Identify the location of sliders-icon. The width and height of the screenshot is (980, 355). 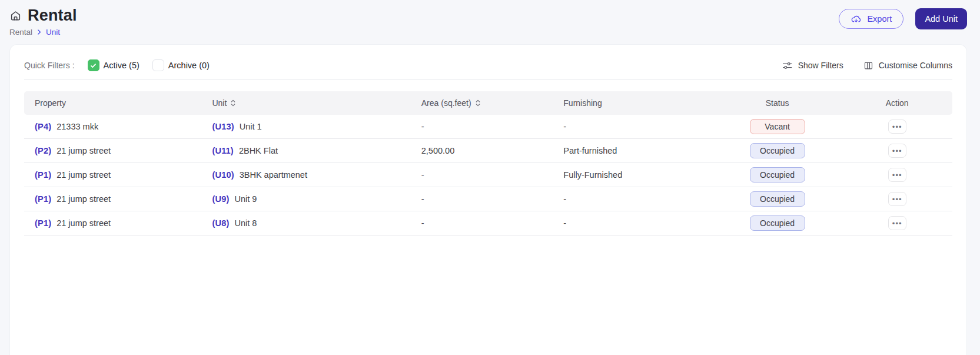
(788, 66).